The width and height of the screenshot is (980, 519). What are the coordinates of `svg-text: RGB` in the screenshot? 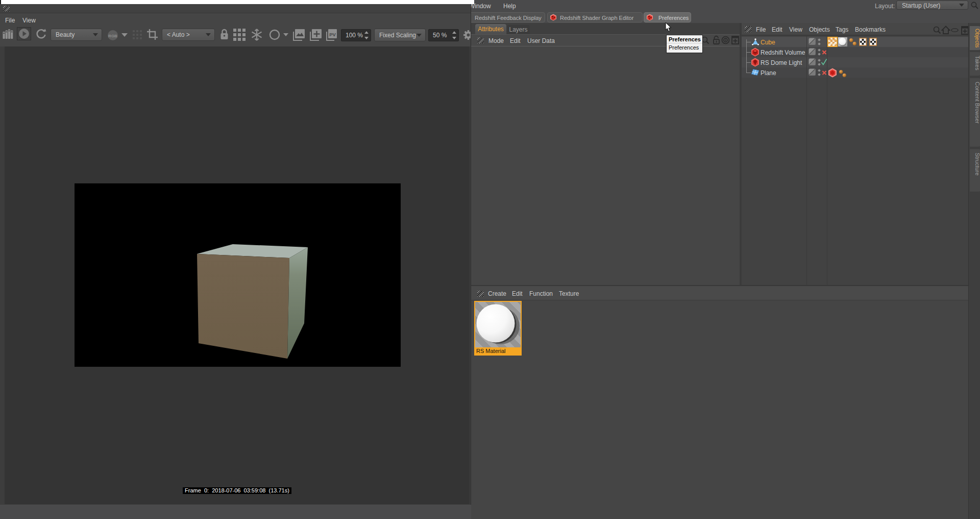 It's located at (113, 36).